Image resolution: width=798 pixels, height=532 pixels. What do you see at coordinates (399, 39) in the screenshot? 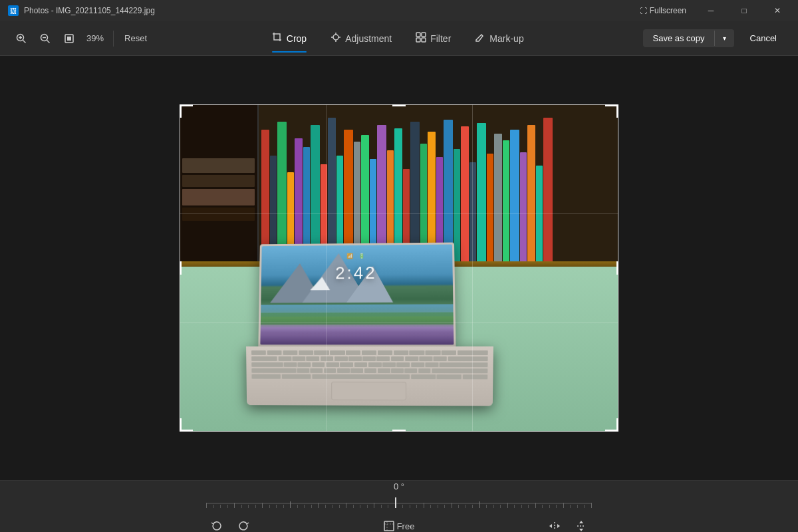
I see `toolbar: 39% Reset Crop A` at bounding box center [399, 39].